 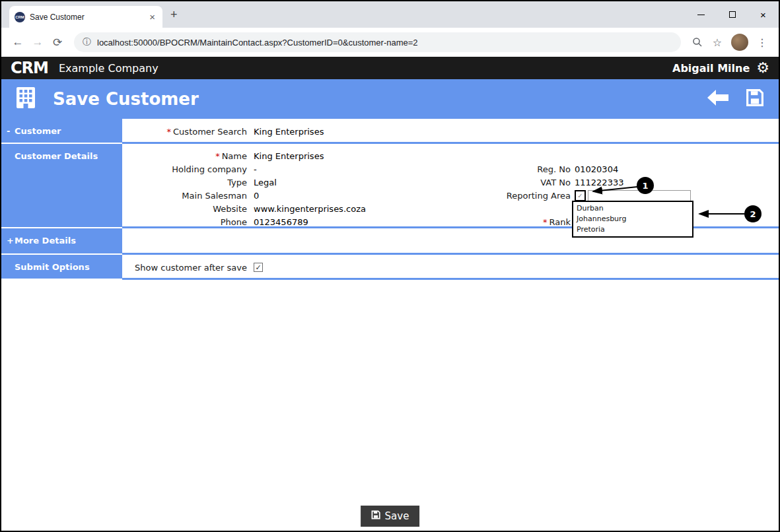 What do you see at coordinates (152, 17) in the screenshot?
I see `tab-close-icon: ×` at bounding box center [152, 17].